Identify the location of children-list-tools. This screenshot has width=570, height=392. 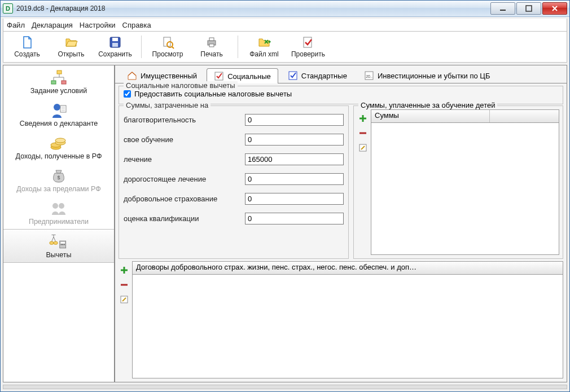
(363, 182).